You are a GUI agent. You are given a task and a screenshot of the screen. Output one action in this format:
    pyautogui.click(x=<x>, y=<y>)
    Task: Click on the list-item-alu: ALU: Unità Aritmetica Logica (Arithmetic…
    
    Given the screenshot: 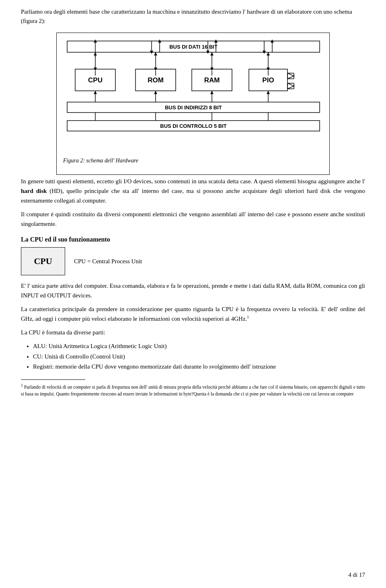 What is the action you would take?
    pyautogui.click(x=199, y=346)
    